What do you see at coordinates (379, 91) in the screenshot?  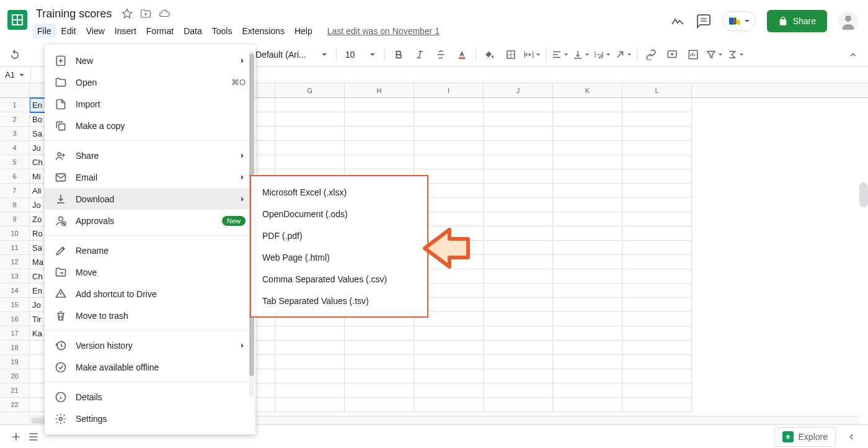 I see `col-header: H` at bounding box center [379, 91].